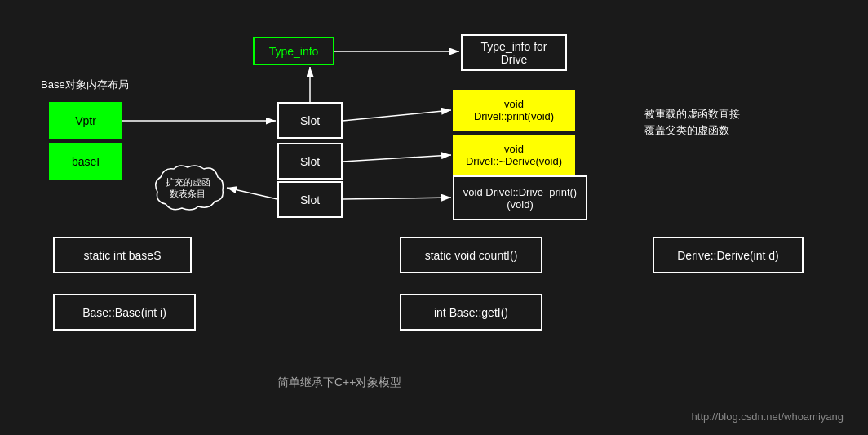  What do you see at coordinates (339, 383) in the screenshot?
I see `footer-label: 简单继承下C++对象模型` at bounding box center [339, 383].